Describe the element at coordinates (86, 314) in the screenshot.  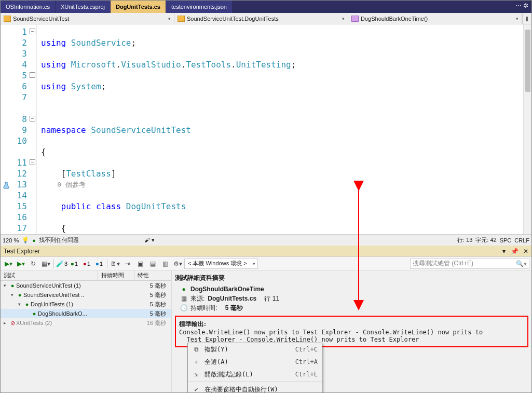
I see `test-tree-row: ●DogShouldBarkO...5 毫秒` at that location.